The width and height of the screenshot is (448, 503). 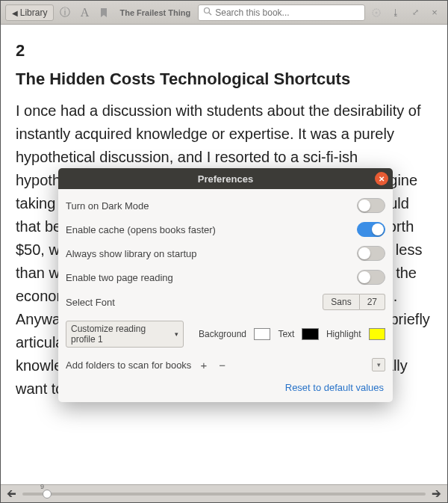 I want to click on library-button: ◀ Library, so click(x=30, y=13).